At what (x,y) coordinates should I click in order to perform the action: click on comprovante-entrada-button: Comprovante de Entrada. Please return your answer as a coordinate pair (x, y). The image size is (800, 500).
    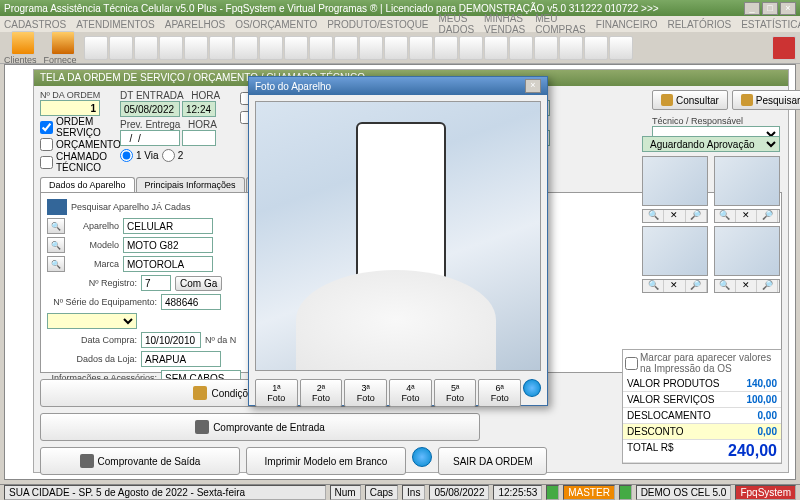
    Looking at the image, I should click on (260, 427).